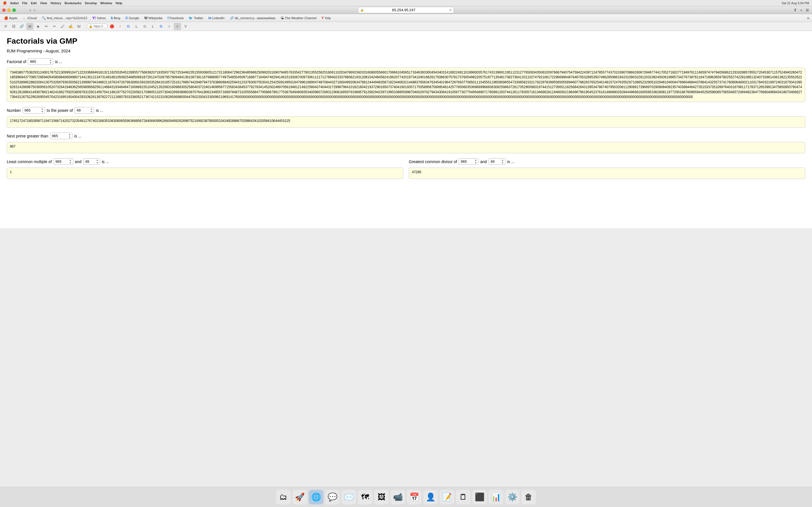 The width and height of the screenshot is (812, 507). I want to click on factorial-label: Factorial of, so click(16, 62).